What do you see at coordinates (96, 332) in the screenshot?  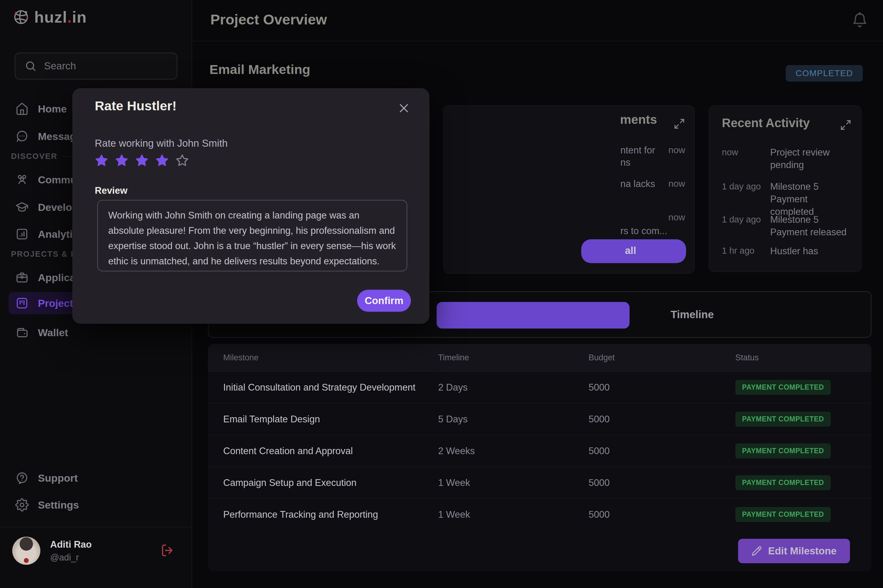 I see `sidebar-item-wallet: Wallet` at bounding box center [96, 332].